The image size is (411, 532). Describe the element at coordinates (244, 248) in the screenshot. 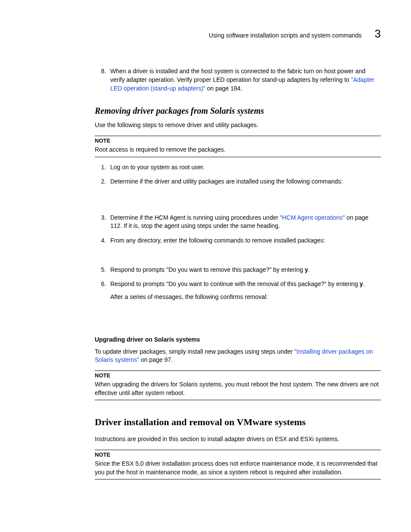

I see `step-4: From any directory, enter the following …` at that location.